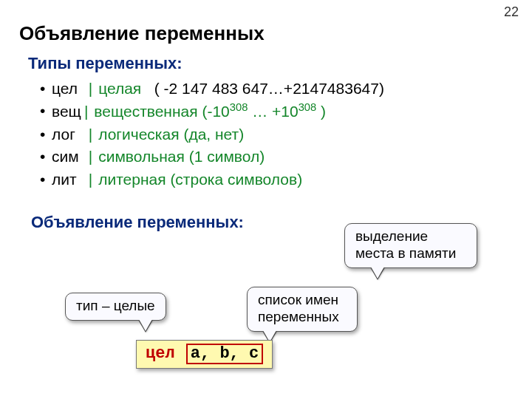  I want to click on type-desc: вещественная, so click(146, 111).